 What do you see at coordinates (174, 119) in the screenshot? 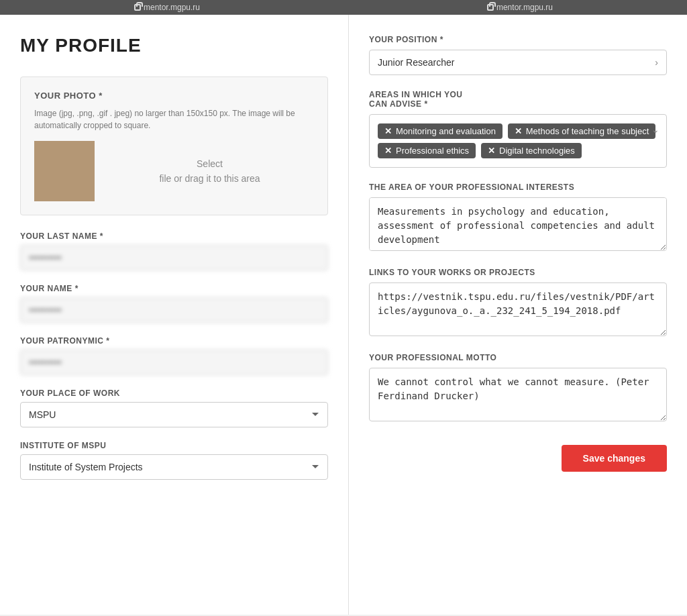
I see `photo-description: Image (jpg, .png, .gif . jpeg) no larger…` at bounding box center [174, 119].